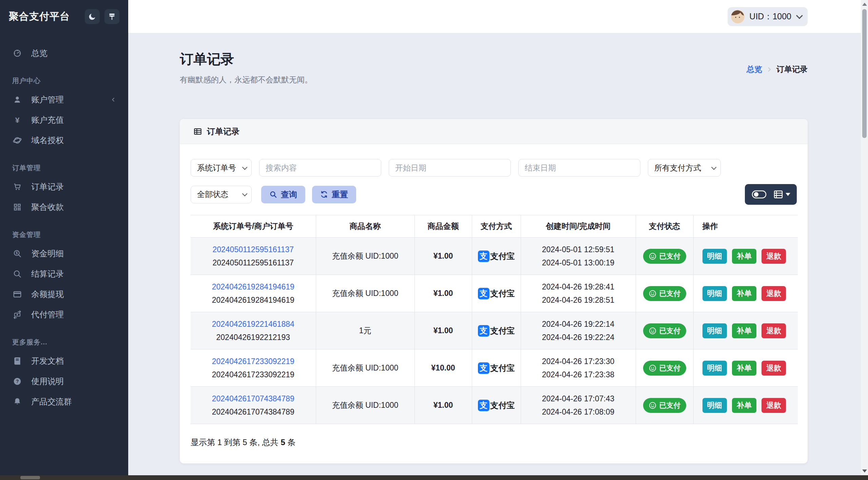 The width and height of the screenshot is (868, 480). I want to click on vertical-scrollbar, so click(864, 238).